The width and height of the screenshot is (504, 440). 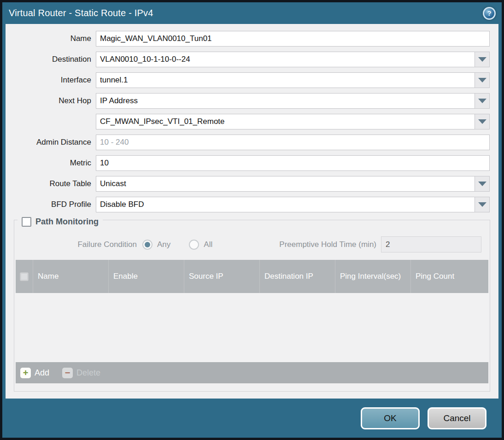 I want to click on failure-condition-all-radio, so click(x=194, y=245).